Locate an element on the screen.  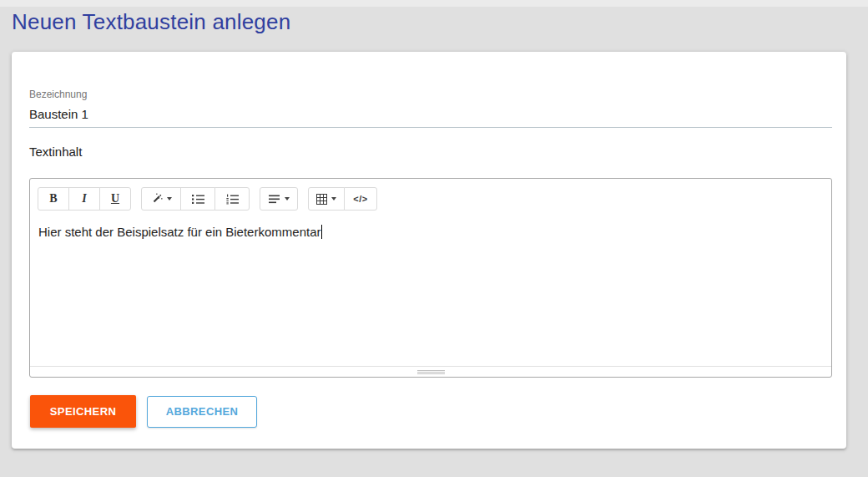
top-strip is located at coordinates (434, 3).